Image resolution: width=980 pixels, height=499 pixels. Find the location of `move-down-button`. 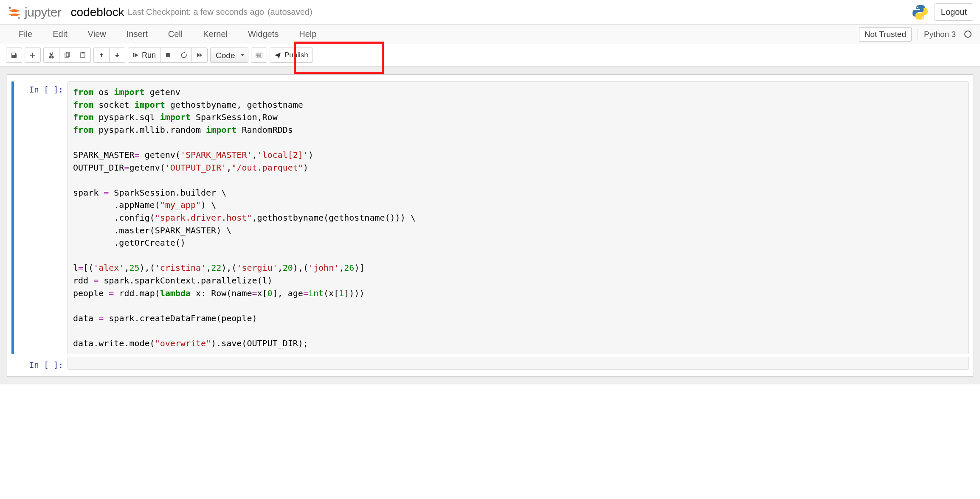

move-down-button is located at coordinates (117, 55).